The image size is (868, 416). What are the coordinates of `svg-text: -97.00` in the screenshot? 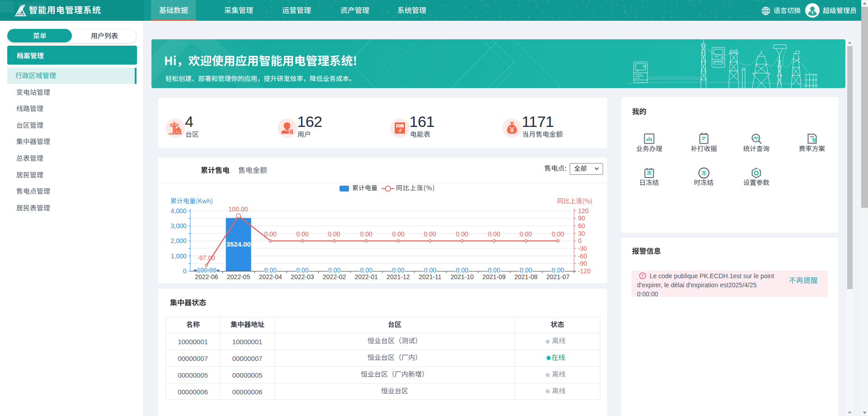 It's located at (206, 258).